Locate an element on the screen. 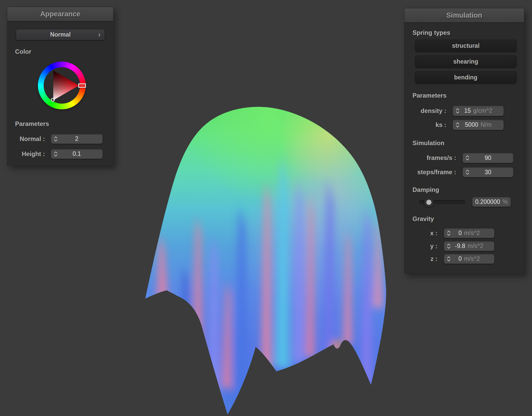 Image resolution: width=532 pixels, height=416 pixels. damping-label: Damping is located at coordinates (426, 190).